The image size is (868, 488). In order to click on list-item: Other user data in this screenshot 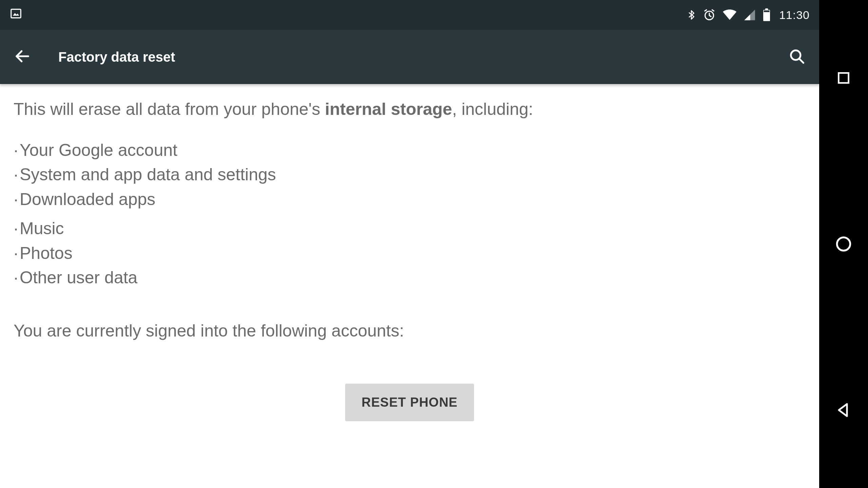, I will do `click(79, 278)`.